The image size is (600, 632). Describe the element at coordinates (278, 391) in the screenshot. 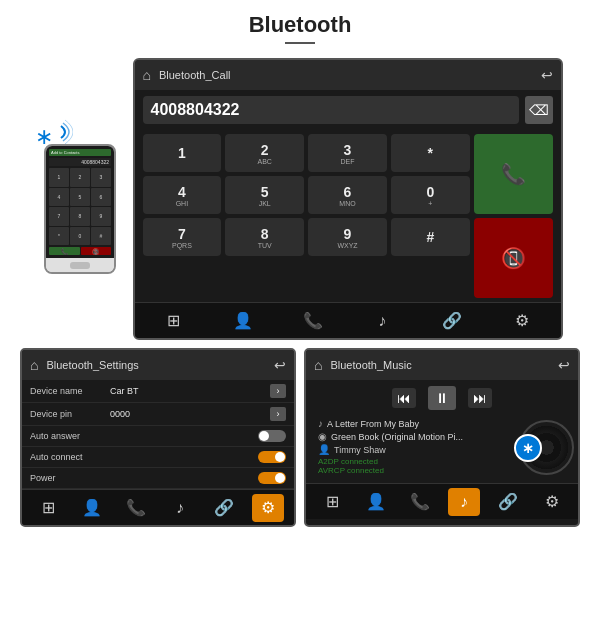

I see `device-name-arrow: ›` at that location.